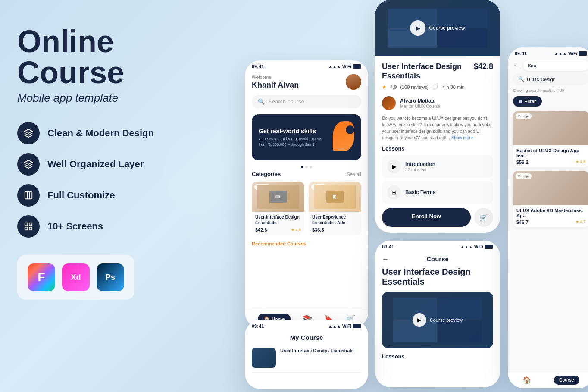  Describe the element at coordinates (264, 358) in the screenshot. I see `my-course-thumb` at that location.